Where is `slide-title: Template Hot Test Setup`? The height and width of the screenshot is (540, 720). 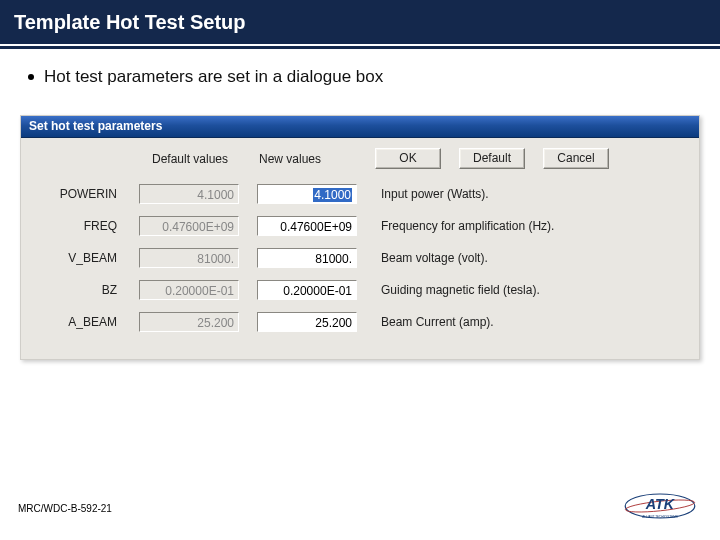
slide-title: Template Hot Test Setup is located at coordinates (130, 22).